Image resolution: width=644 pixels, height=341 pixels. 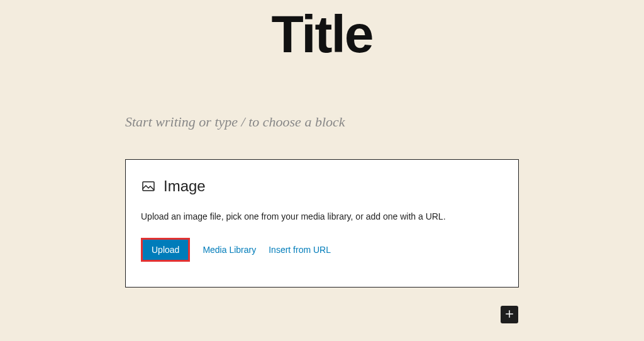 What do you see at coordinates (299, 250) in the screenshot?
I see `insert-url-button: Insert from URL` at bounding box center [299, 250].